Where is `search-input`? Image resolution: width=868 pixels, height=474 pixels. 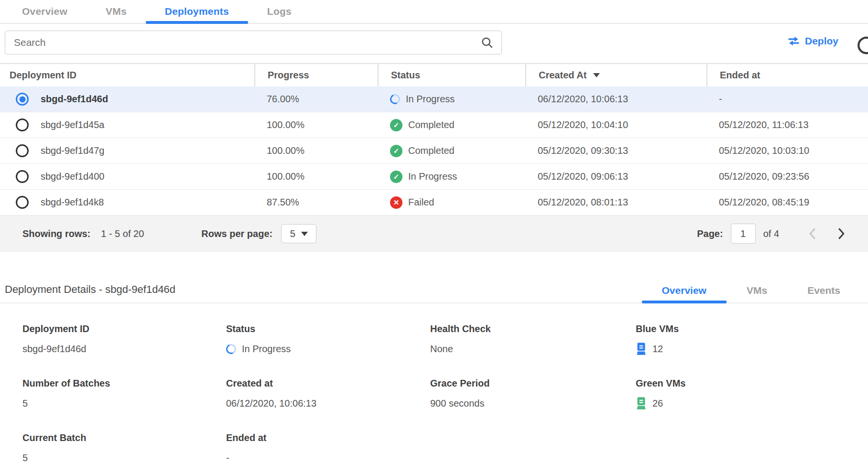 search-input is located at coordinates (243, 43).